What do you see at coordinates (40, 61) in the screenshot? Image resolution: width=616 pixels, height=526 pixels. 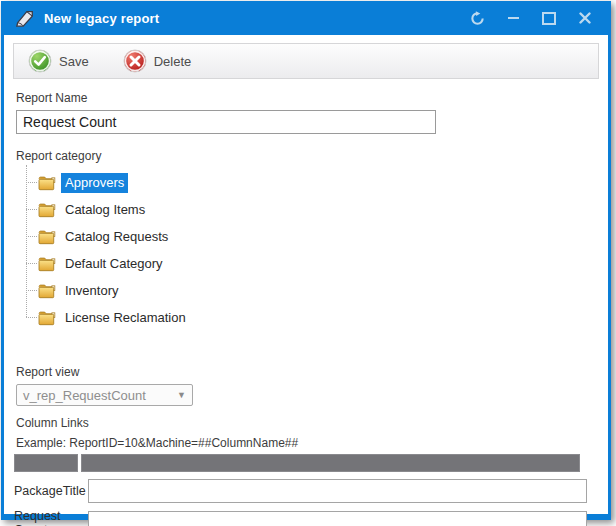 I see `save-check-icon` at bounding box center [40, 61].